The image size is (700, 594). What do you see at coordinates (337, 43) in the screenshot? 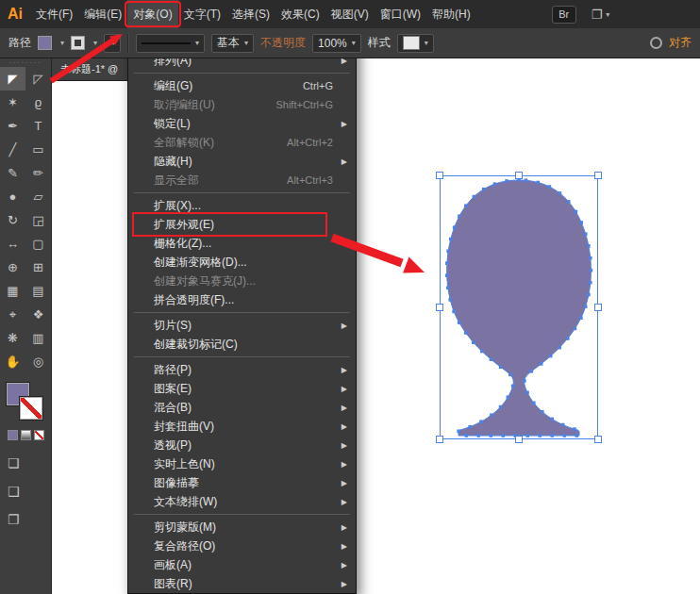
I see `opacity-select: 100% ▾` at bounding box center [337, 43].